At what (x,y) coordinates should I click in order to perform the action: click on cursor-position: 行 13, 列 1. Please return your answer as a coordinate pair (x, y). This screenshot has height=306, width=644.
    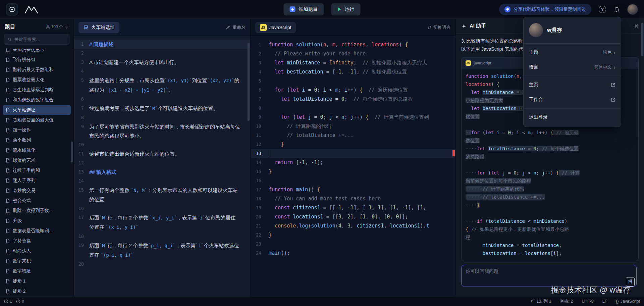
    Looking at the image, I should click on (541, 301).